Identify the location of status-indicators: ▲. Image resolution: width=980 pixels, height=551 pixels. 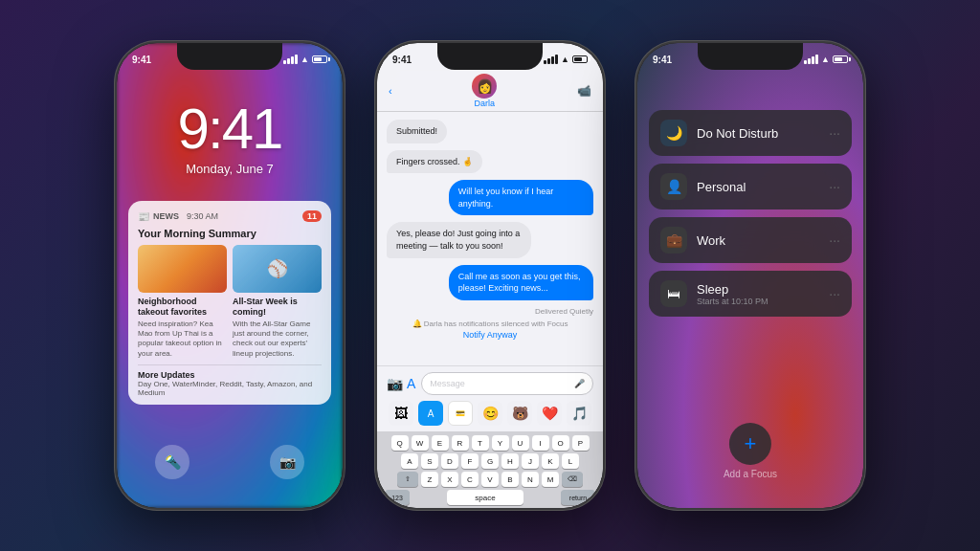
(305, 59).